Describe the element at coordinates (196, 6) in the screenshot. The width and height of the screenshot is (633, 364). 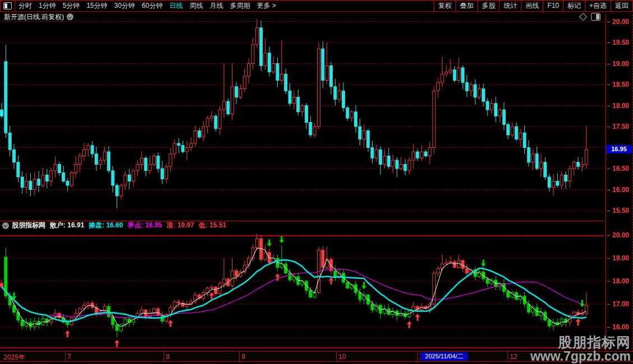
I see `menu-item-7: 周线` at that location.